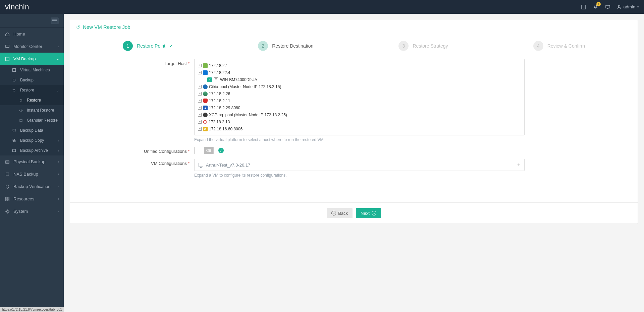 The height and width of the screenshot is (312, 644). I want to click on nav-backup: Backup, so click(32, 80).